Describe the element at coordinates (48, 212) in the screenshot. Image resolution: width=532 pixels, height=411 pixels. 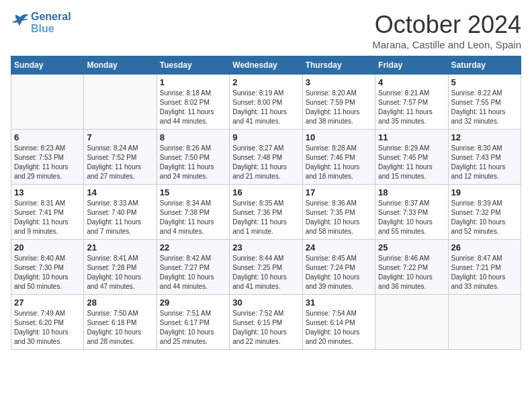
I see `calendar-cell: 13Sunrise: 8:31 AM Sunset: 7:41 PM Dayli…` at that location.